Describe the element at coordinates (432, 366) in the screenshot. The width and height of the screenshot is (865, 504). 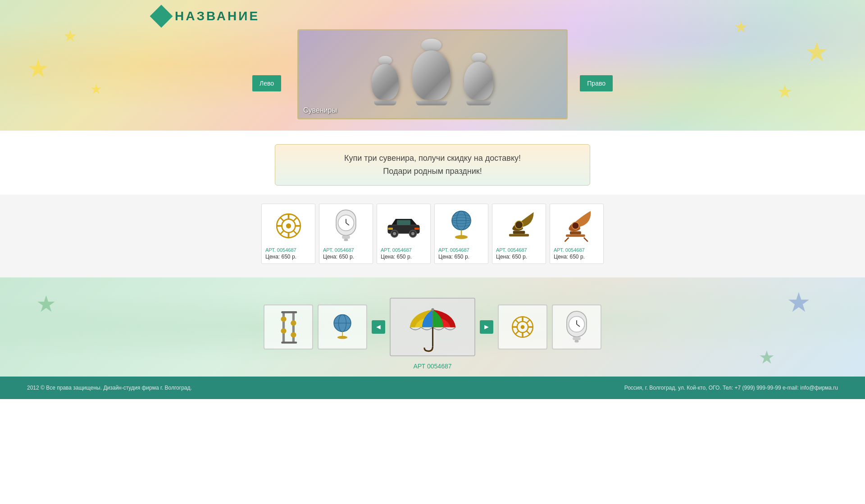
I see `apt-label: АРТ 0054687` at that location.